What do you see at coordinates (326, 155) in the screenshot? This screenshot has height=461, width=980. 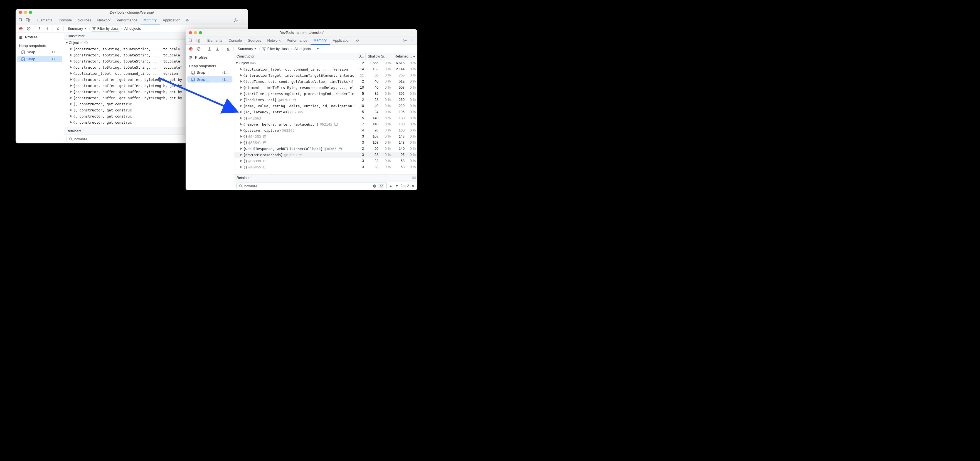 I see `heap-row: {nowInMicroseconds} @620393280 %960 %` at bounding box center [326, 155].